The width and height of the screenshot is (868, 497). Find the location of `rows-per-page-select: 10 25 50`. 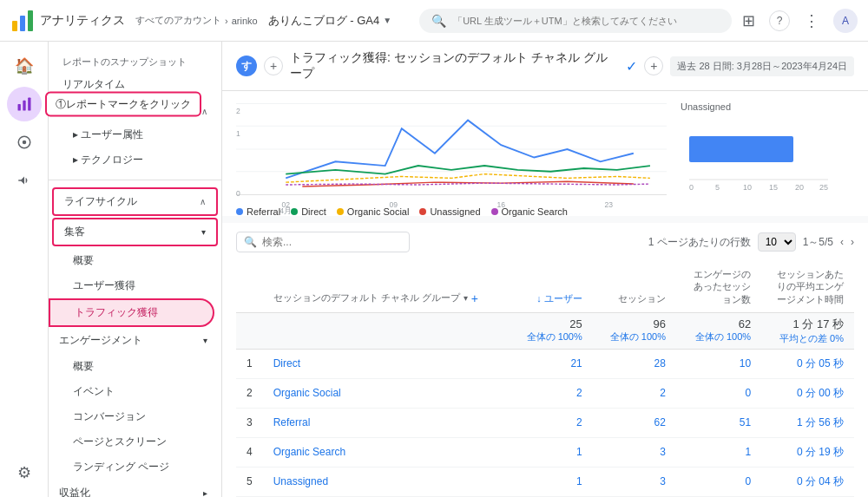

rows-per-page-select: 10 25 50 is located at coordinates (777, 242).